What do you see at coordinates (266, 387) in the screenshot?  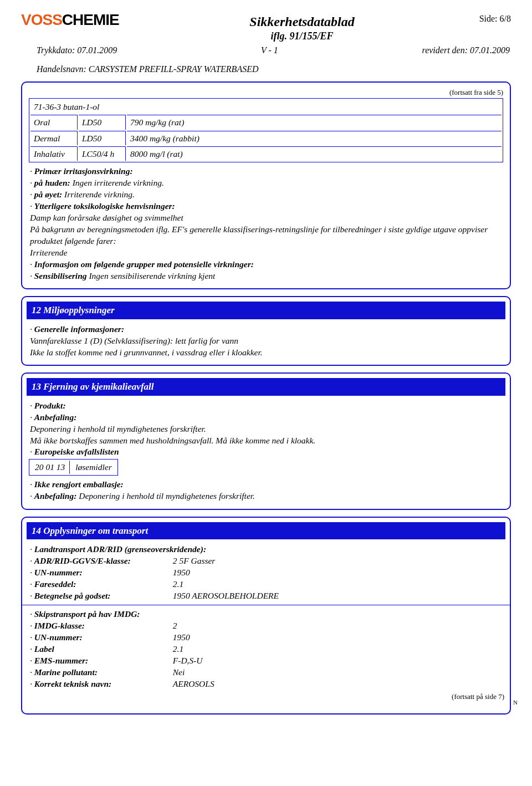 I see `section-13-header: 13 Fjerning av kjemikalieavfall` at bounding box center [266, 387].